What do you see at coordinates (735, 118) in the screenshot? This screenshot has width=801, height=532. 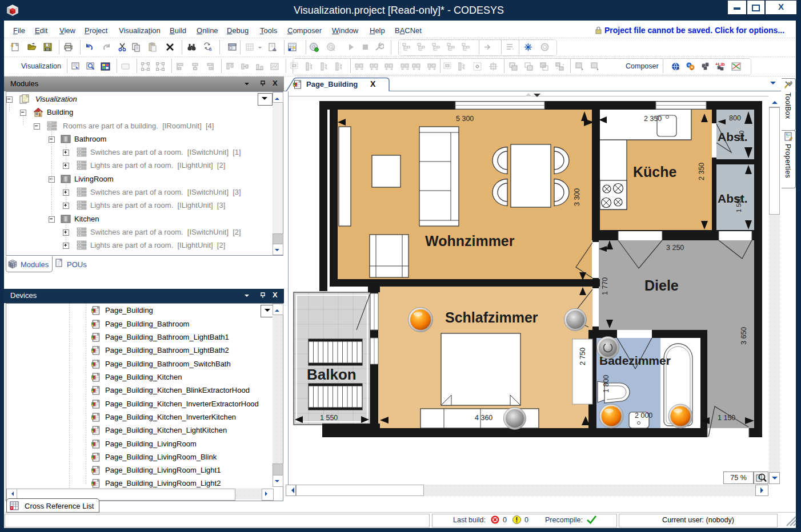 I see `svg-text: 800` at bounding box center [735, 118].